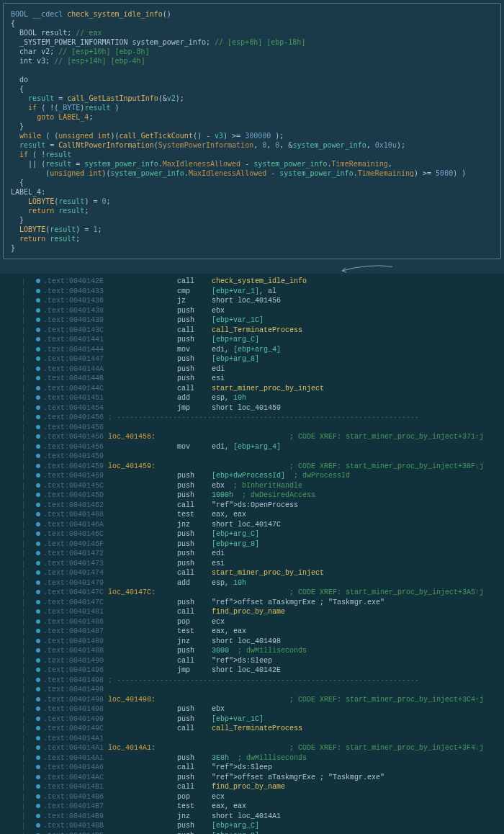  What do you see at coordinates (263, 418) in the screenshot?
I see `asm-line: │.text:00401456 ; ----------------------…` at bounding box center [263, 418].